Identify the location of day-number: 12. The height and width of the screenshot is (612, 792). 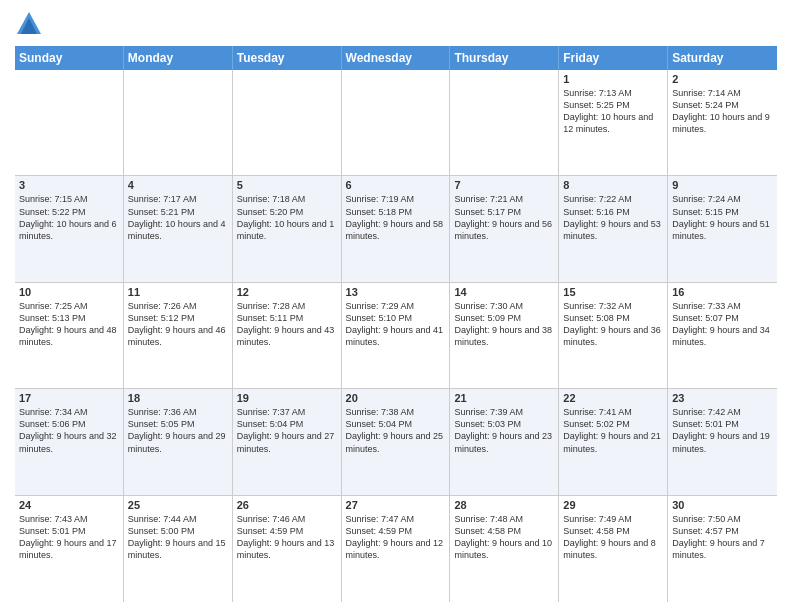
(287, 292).